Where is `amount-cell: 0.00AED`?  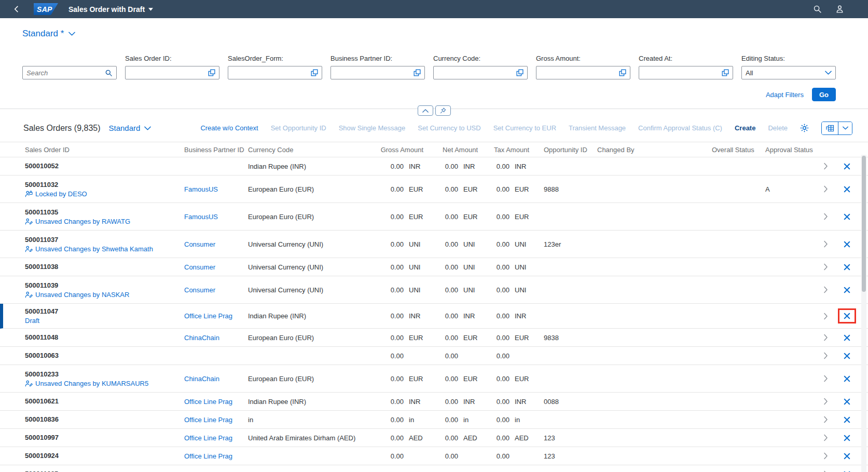 amount-cell: 0.00AED is located at coordinates (503, 438).